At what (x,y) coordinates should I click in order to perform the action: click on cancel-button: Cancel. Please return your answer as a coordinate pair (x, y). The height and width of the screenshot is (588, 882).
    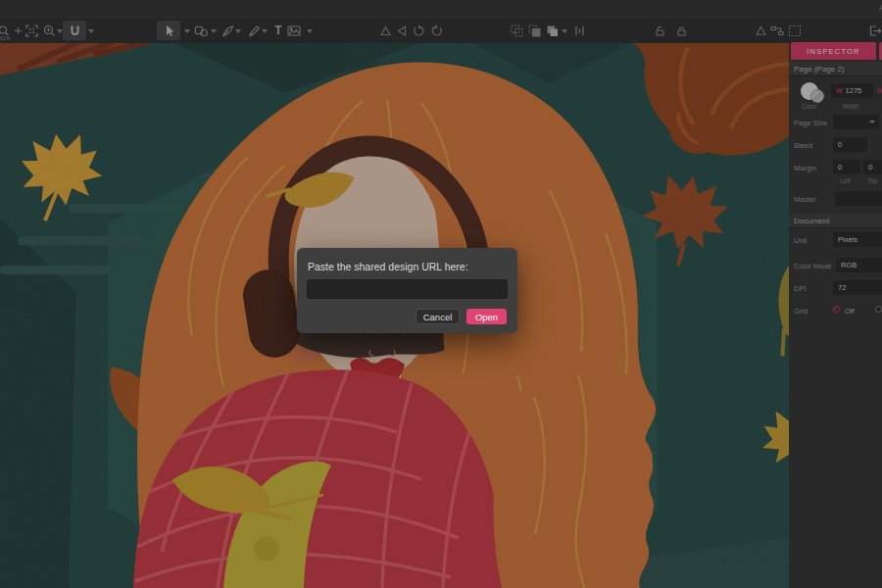
    Looking at the image, I should click on (437, 317).